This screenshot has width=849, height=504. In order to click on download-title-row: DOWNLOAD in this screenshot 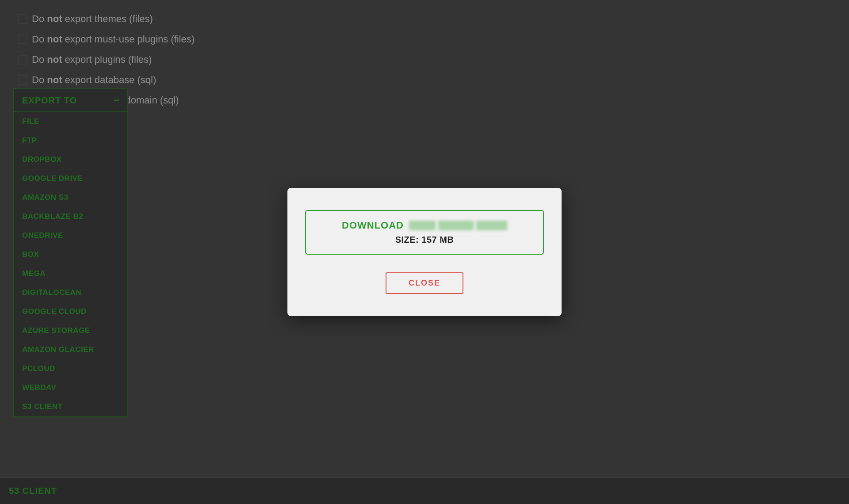, I will do `click(424, 225)`.